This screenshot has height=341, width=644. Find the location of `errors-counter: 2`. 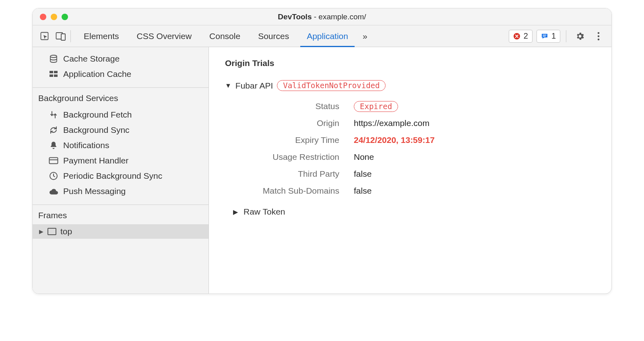

errors-counter: 2 is located at coordinates (521, 36).